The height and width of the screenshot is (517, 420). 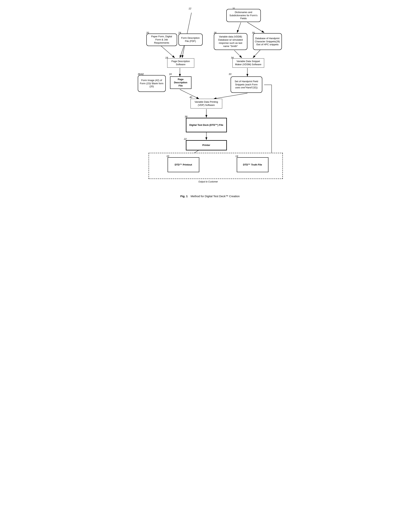 I want to click on fig-caption-text, so click(x=189, y=196).